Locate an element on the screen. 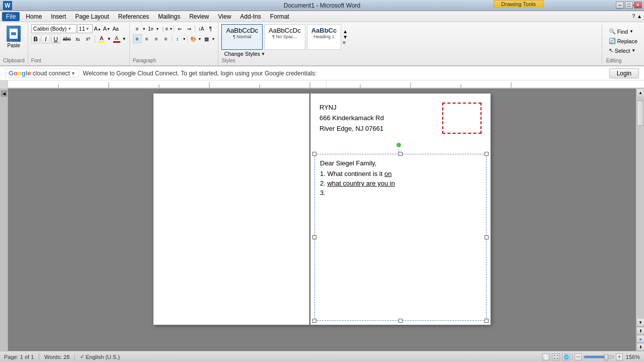  zoom-thumb is located at coordinates (606, 357).